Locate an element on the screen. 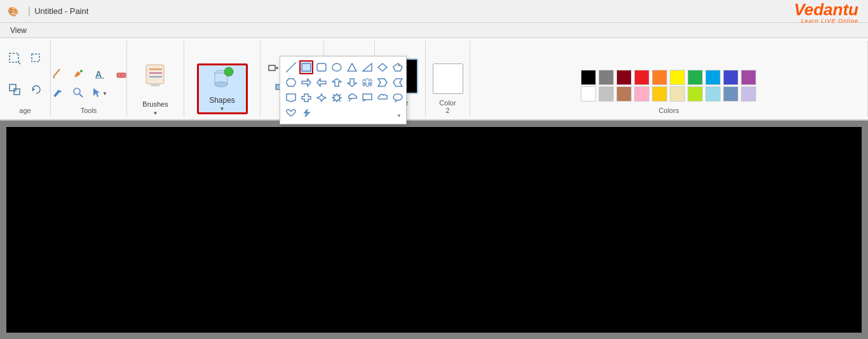  shape-hexagon is located at coordinates (291, 83).